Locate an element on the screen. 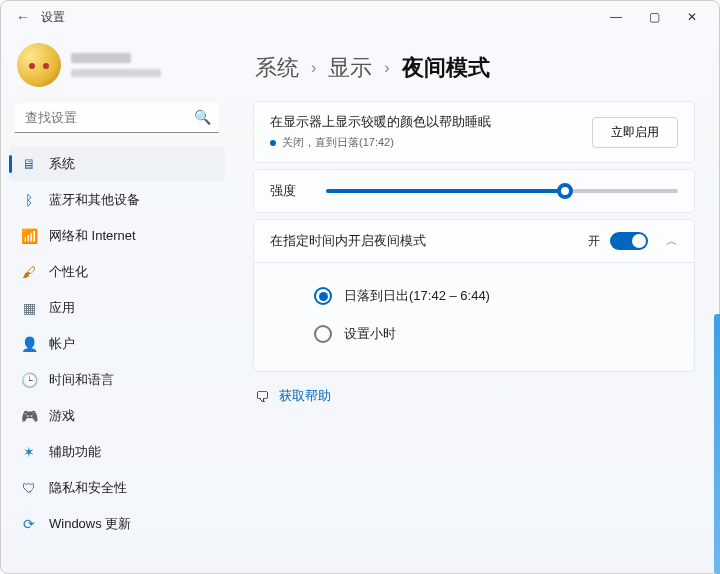  crumb-1: 显示 is located at coordinates (350, 68).